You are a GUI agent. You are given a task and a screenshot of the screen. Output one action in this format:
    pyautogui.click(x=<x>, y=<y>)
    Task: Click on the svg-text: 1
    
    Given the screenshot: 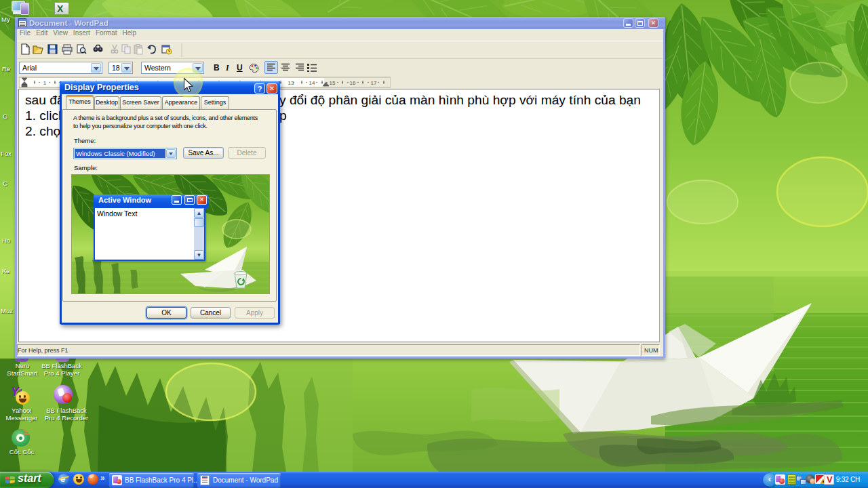 What is the action you would take?
    pyautogui.click(x=45, y=83)
    